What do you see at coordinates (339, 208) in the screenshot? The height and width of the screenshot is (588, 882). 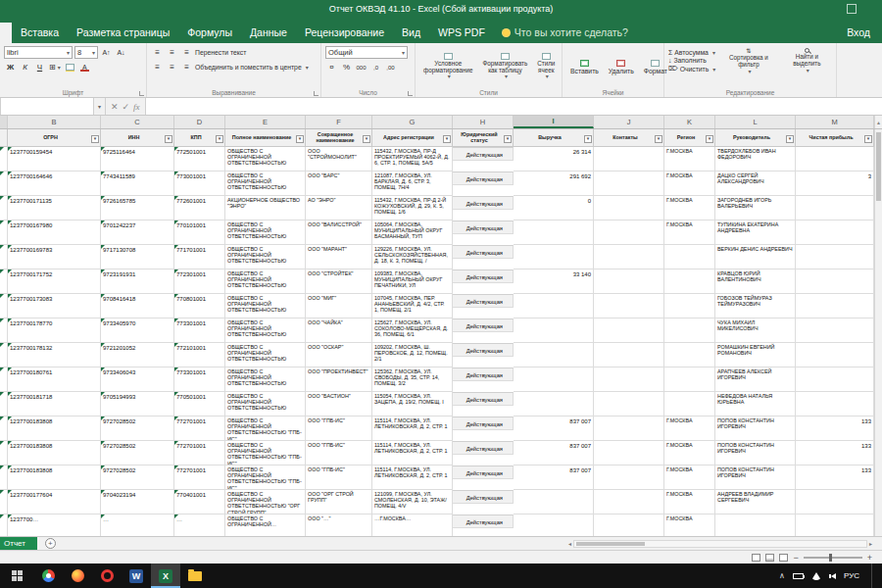 I see `cell-short-name: АО "ЭНРО"` at bounding box center [339, 208].